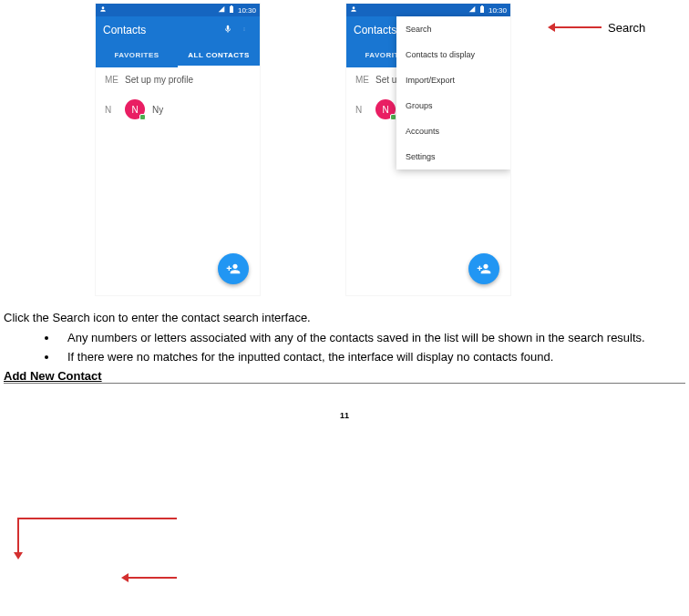 The image size is (689, 616). Describe the element at coordinates (137, 56) in the screenshot. I see `tab-favorites: FAVORITES` at that location.